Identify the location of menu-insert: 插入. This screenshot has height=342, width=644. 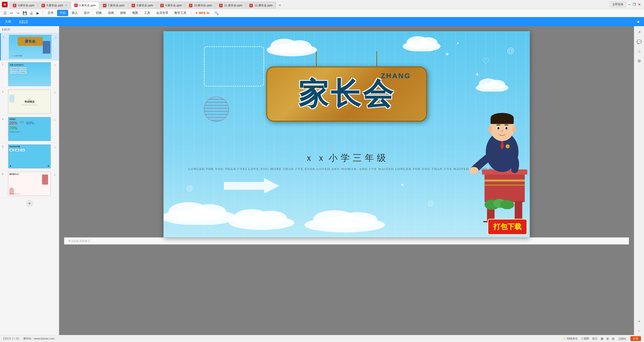
(75, 13).